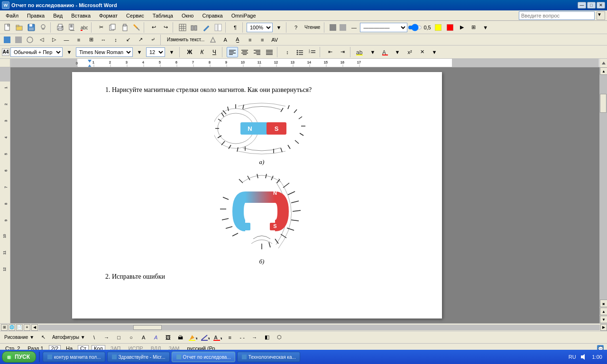 The image size is (607, 364). I want to click on minimize-button: —, so click(582, 5).